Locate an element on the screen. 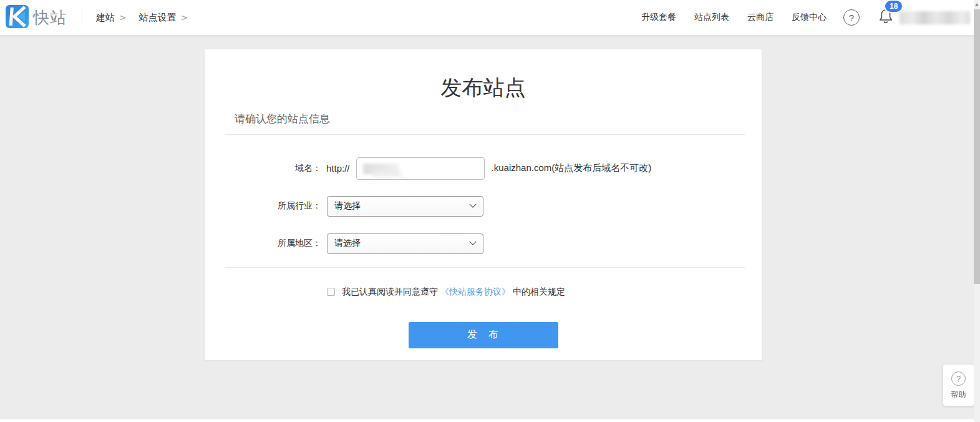  user-account-redacted is located at coordinates (934, 17).